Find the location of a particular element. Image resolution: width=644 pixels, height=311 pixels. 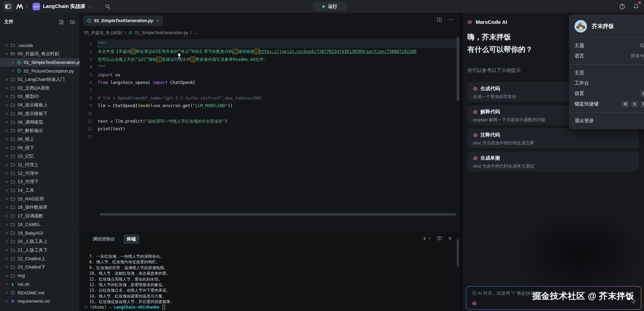

chevron-down-icon is located at coordinates (27, 7).